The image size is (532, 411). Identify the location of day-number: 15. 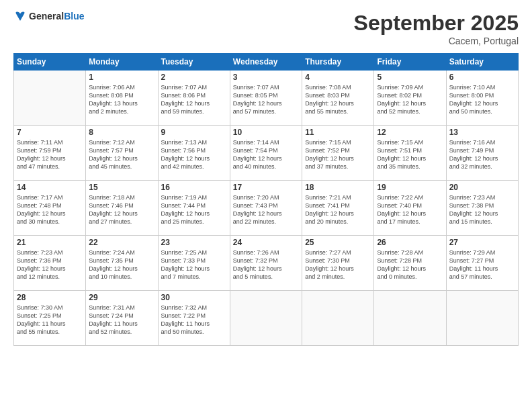
(122, 187).